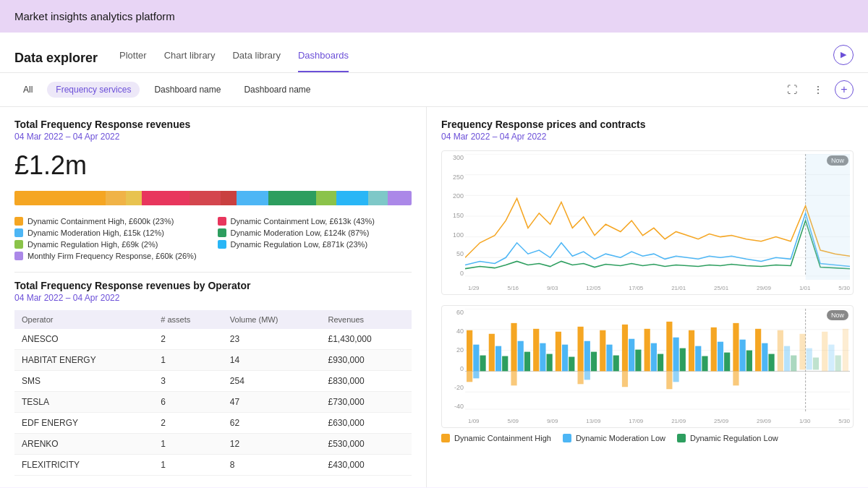 The image size is (868, 488). I want to click on bar-chart-y-axis: 6040200-20-40, so click(454, 359).